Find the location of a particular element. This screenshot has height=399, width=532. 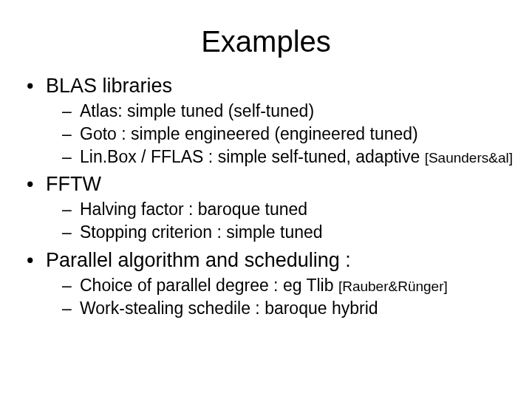

list-item: Halving factor : baroque tuned is located at coordinates (290, 210).